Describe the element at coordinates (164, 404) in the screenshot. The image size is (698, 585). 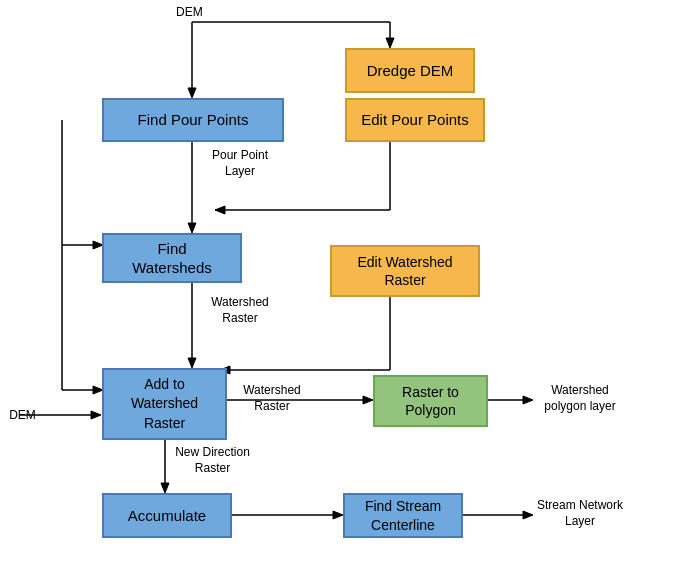
I see `add-to-watershed-raster-box: Add to Watershed Raster` at that location.